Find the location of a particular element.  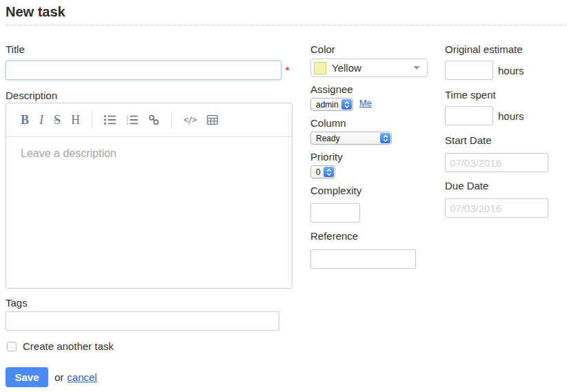

priority-selected-value: 0 is located at coordinates (317, 172).